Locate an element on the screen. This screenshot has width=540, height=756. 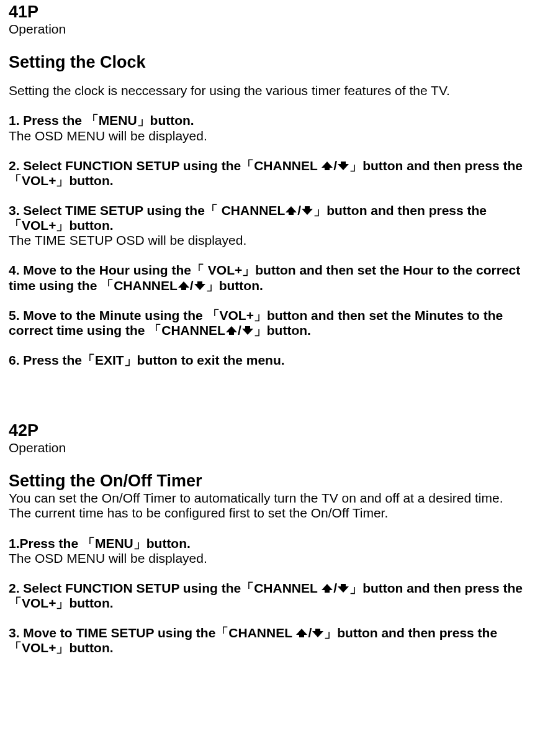
step-41p-3-bold: 3. Select TIME SETUP using the「 CHANNEL/… is located at coordinates (270, 218).